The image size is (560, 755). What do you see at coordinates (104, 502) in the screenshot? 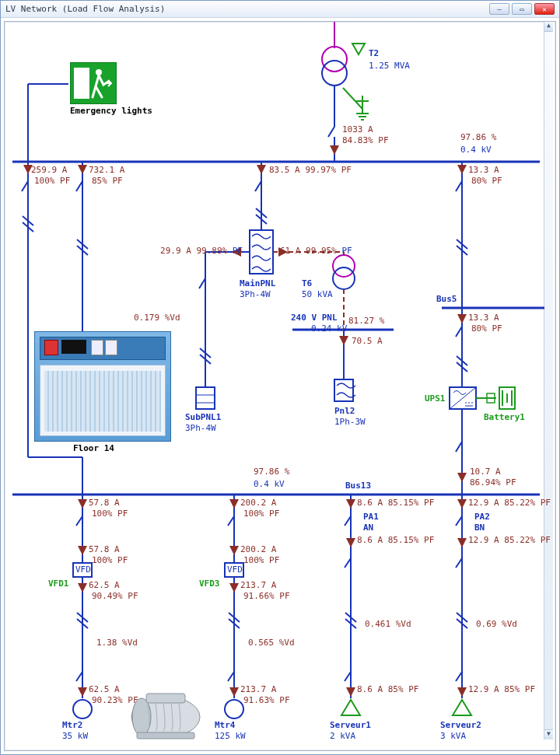
I see `m2-top-a: 57.8 A` at bounding box center [104, 502].